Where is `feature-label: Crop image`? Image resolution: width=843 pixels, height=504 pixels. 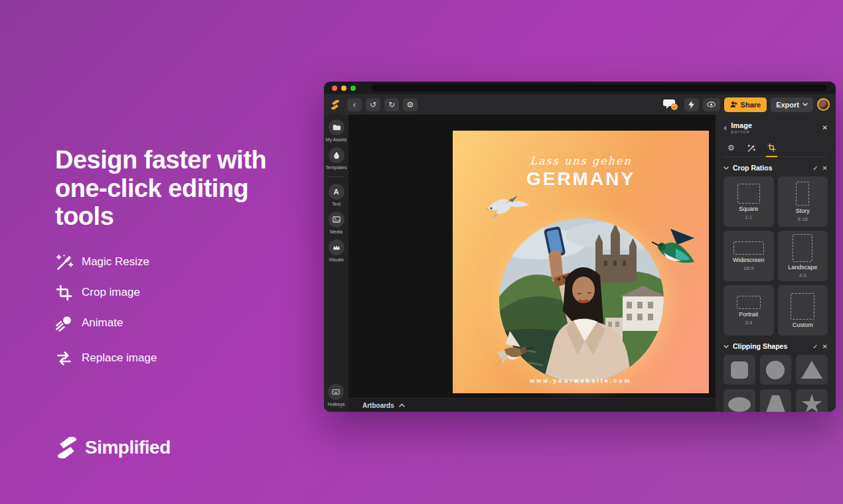 feature-label: Crop image is located at coordinates (111, 292).